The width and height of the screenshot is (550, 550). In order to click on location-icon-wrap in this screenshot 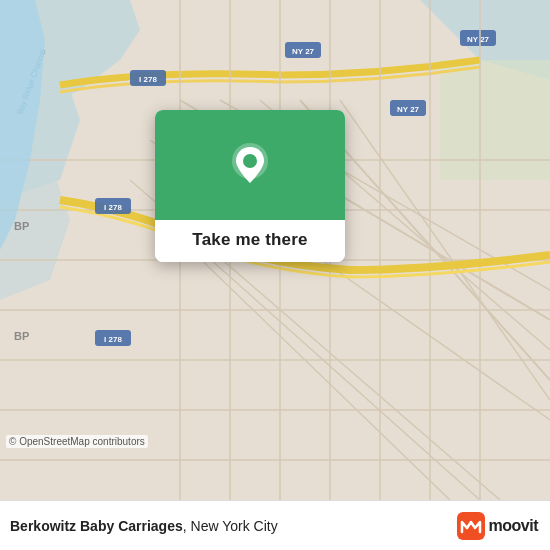, I will do `click(250, 165)`.